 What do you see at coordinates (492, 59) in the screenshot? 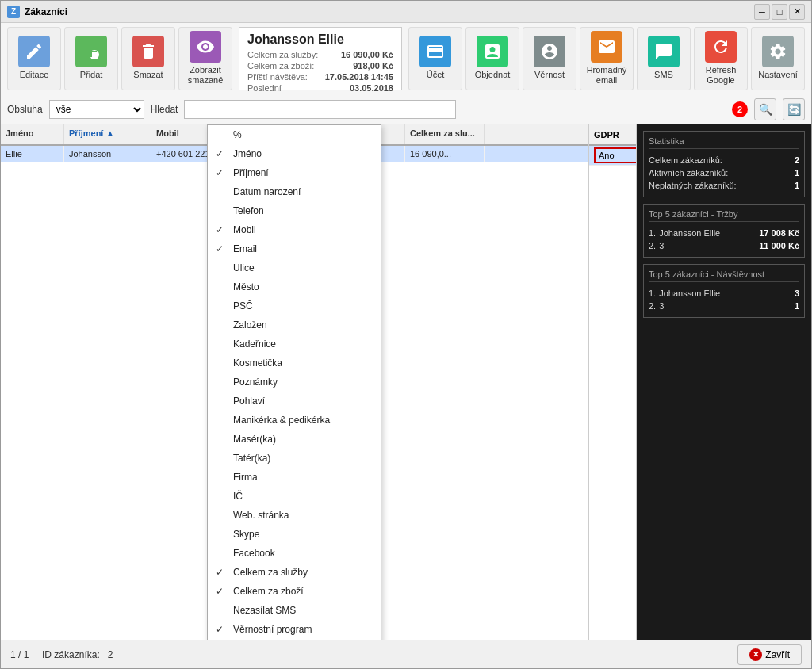
I see `order-button: Objednat` at bounding box center [492, 59].